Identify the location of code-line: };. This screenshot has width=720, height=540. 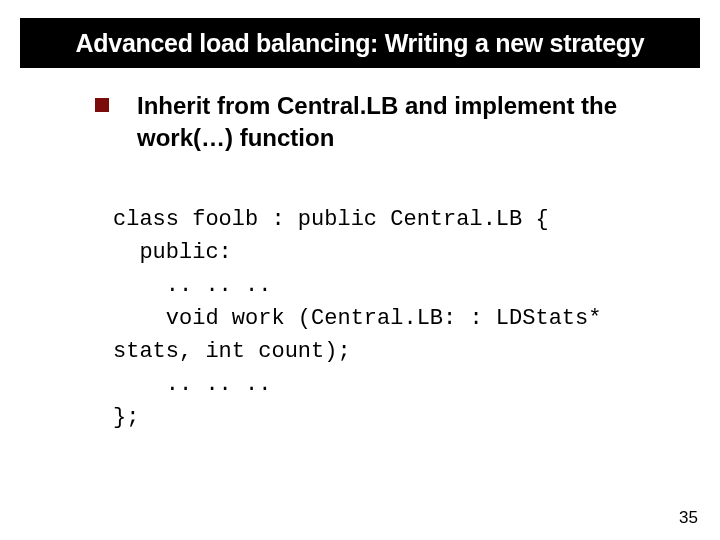
(126, 418).